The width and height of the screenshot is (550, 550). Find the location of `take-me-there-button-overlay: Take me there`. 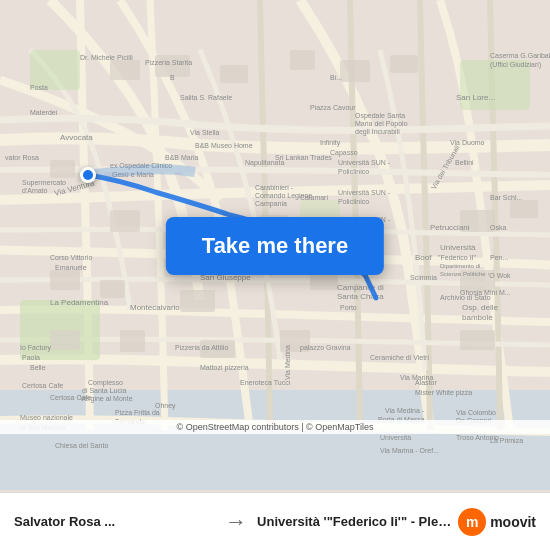

take-me-there-button-overlay: Take me there is located at coordinates (275, 246).